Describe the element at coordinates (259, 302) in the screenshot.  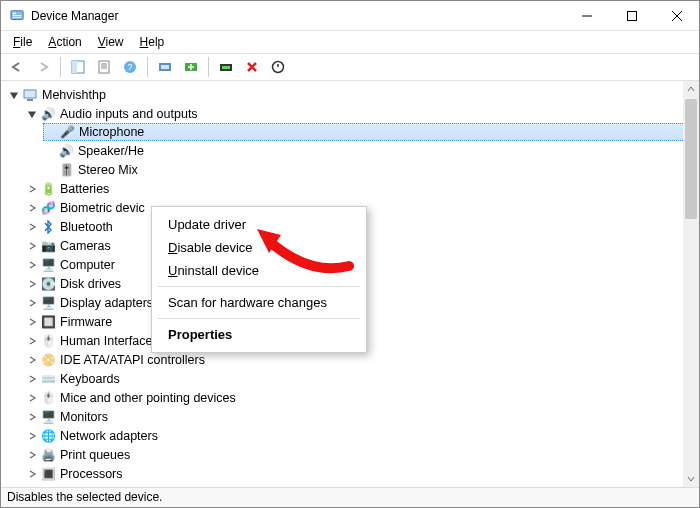
I see `cm-scan-hardware: Scan for hardware changes` at that location.